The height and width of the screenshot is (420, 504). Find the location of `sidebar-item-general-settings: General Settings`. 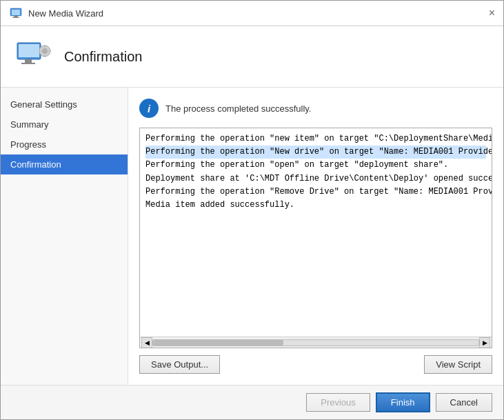

sidebar-item-general-settings: General Settings is located at coordinates (64, 105).